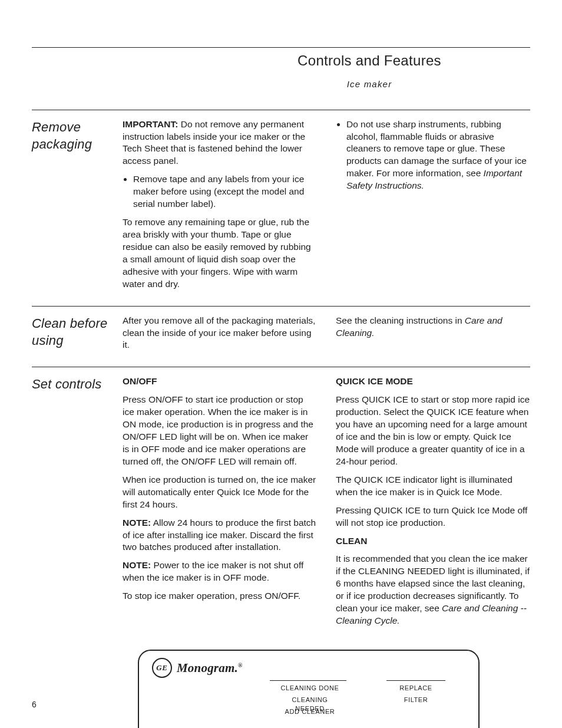  I want to click on paragraph: It is recommended that you clean the ice…, so click(433, 590).